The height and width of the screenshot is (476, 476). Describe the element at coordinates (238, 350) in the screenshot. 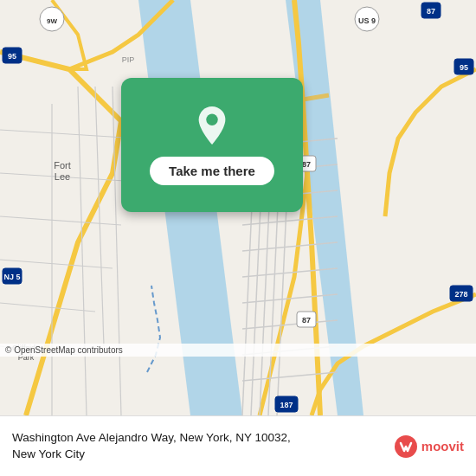

I see `map-attribution: © OpenStreetMap contributors` at that location.